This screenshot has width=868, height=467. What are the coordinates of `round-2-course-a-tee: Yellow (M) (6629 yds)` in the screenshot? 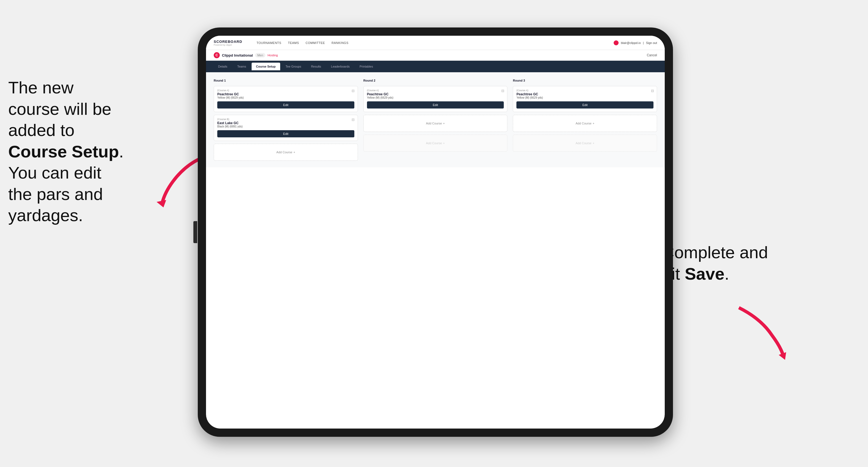 It's located at (435, 98).